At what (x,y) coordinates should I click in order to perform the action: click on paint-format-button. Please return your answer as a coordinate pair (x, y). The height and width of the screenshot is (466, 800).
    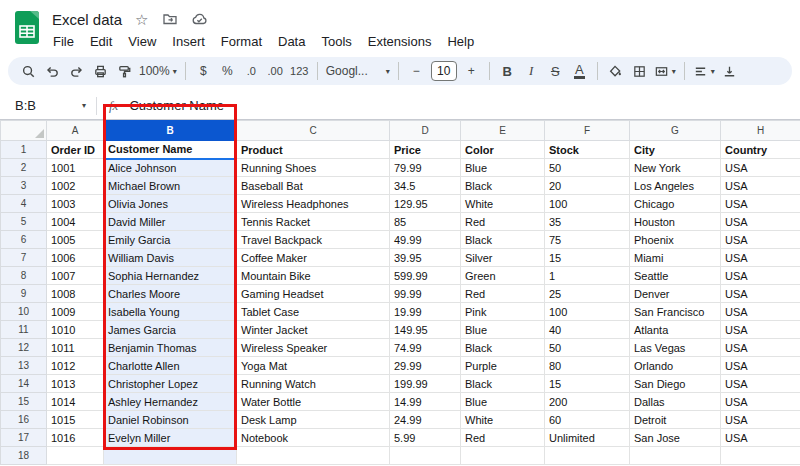
    Looking at the image, I should click on (124, 71).